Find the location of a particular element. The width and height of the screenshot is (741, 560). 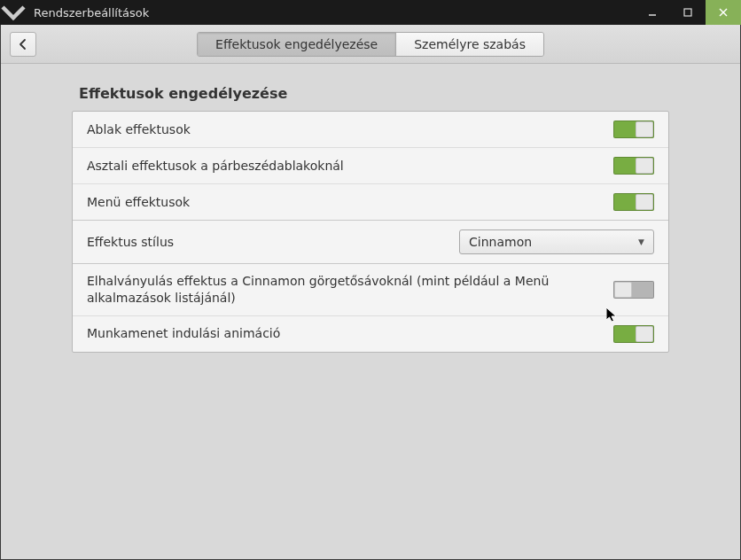

window-menu-button is located at coordinates (13, 12).